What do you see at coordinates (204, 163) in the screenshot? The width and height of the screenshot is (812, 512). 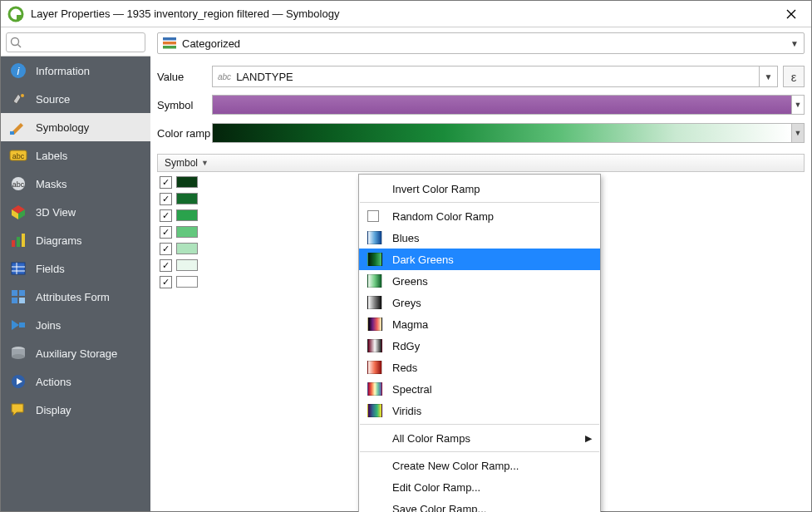 I see `header-caret-icon: ▼` at bounding box center [204, 163].